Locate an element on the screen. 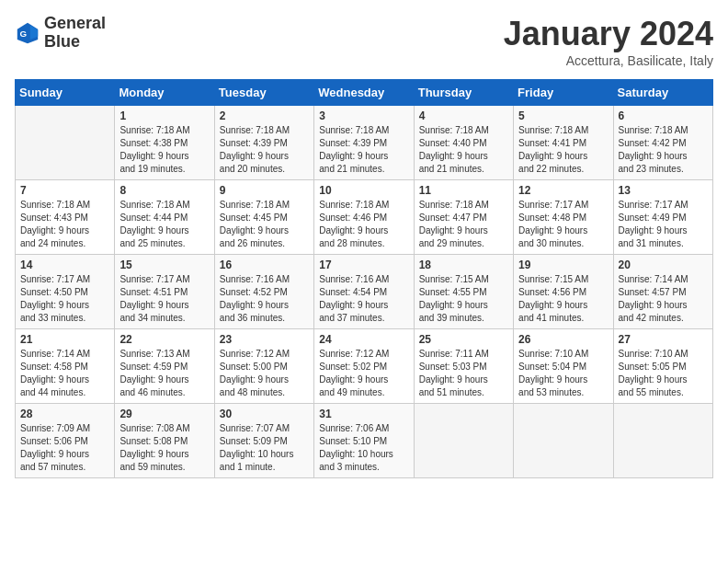  day-number: 10 is located at coordinates (364, 190).